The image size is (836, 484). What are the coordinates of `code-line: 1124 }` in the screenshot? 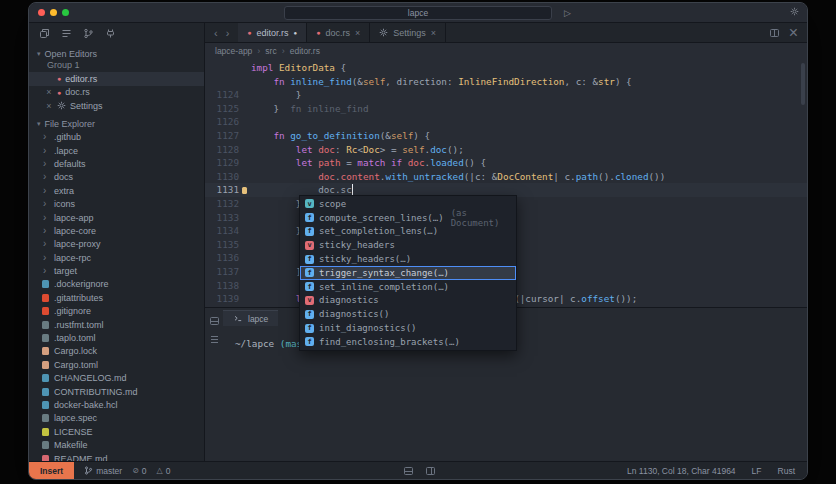 It's located at (506, 95).